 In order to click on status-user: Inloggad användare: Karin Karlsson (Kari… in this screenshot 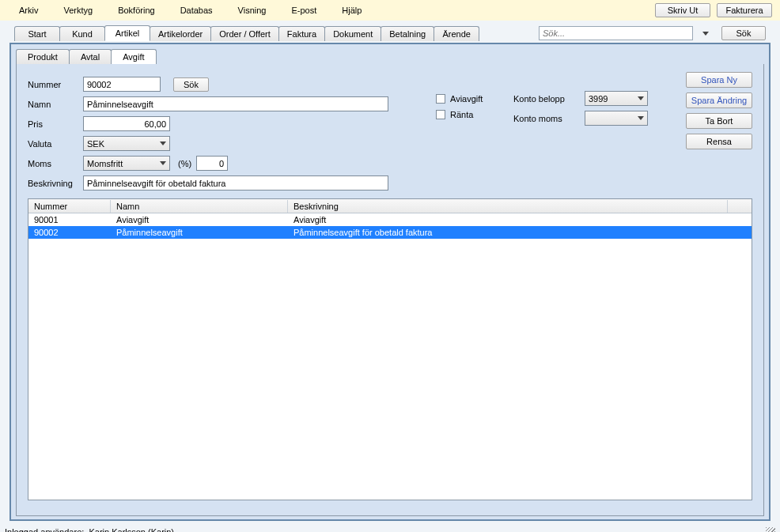, I will do `click(89, 530)`.